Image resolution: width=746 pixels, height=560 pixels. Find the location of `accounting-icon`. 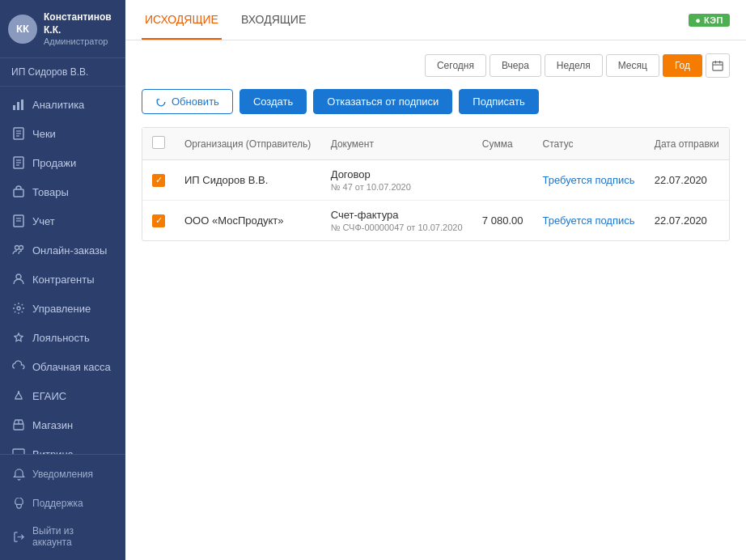

accounting-icon is located at coordinates (19, 221).